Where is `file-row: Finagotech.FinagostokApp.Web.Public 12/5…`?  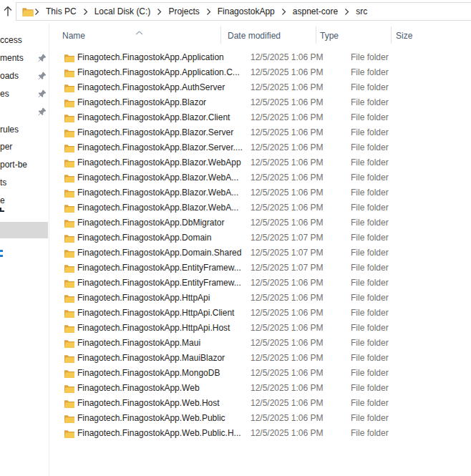 file-row: Finagotech.FinagostokApp.Web.Public 12/5… is located at coordinates (261, 418).